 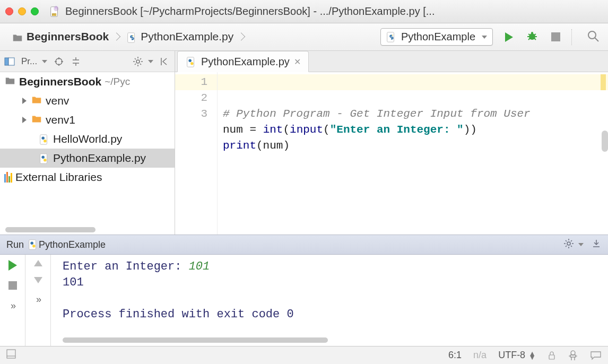 What do you see at coordinates (38, 280) in the screenshot?
I see `next-frame-button` at bounding box center [38, 280].